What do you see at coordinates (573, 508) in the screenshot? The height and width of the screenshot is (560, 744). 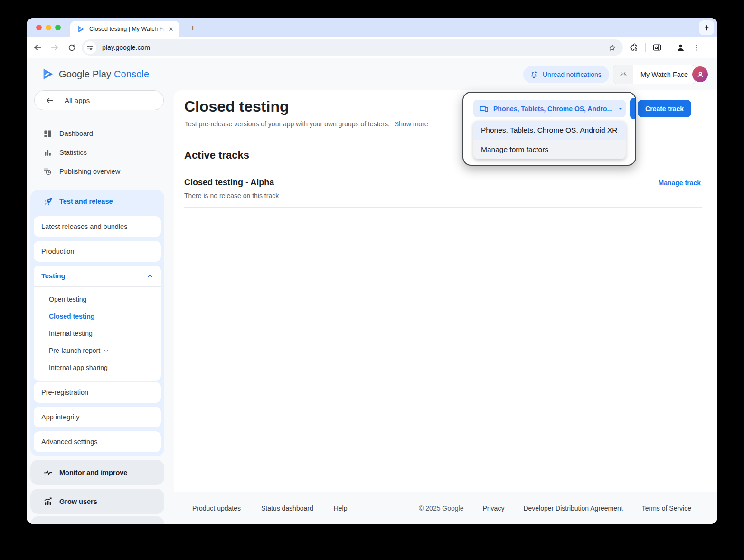 I see `footer-link-dda: Developer Distribution Agreement` at bounding box center [573, 508].